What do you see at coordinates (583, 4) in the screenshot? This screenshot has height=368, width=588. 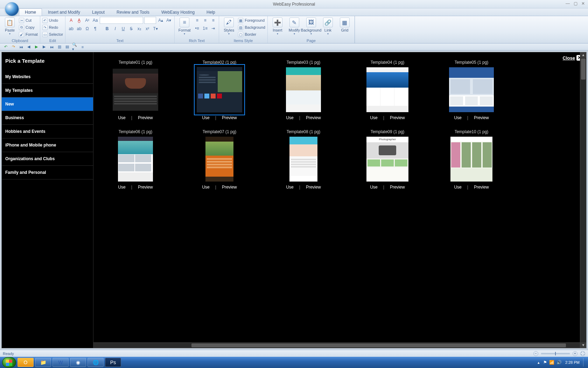 I see `close-button: ✕` at bounding box center [583, 4].